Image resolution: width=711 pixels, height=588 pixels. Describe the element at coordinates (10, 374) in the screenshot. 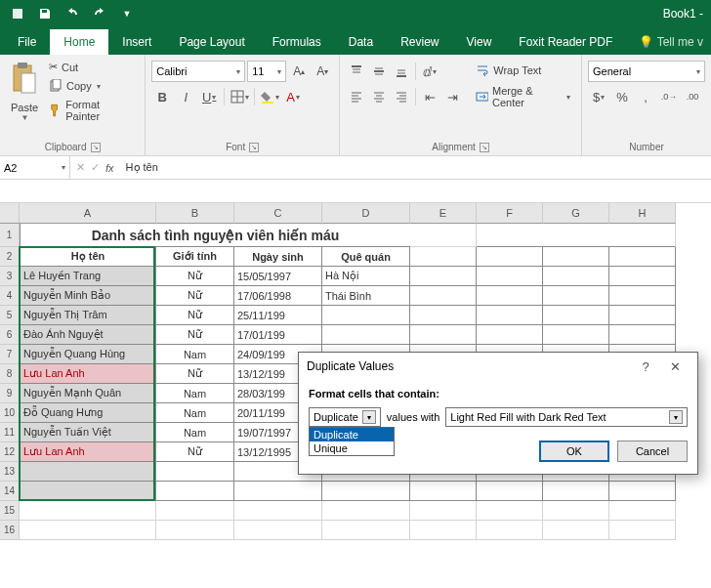

I see `row-header: 8` at that location.